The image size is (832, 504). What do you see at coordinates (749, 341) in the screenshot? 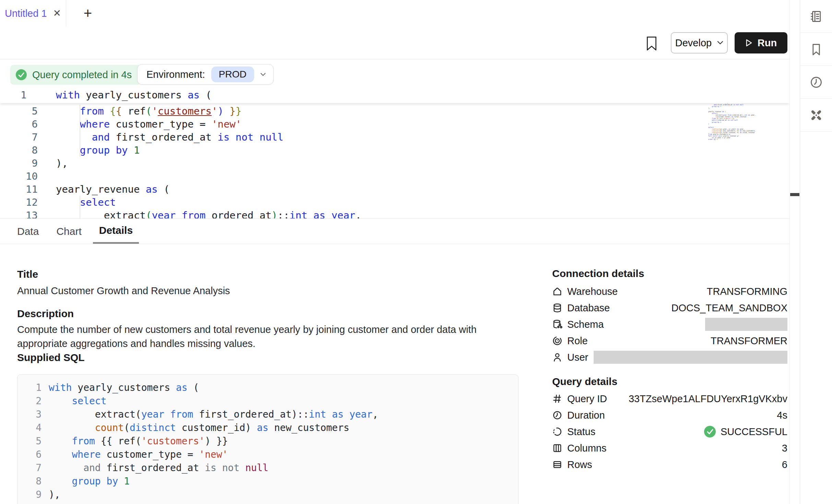
I see `role-value: TRANSFORMER` at bounding box center [749, 341].